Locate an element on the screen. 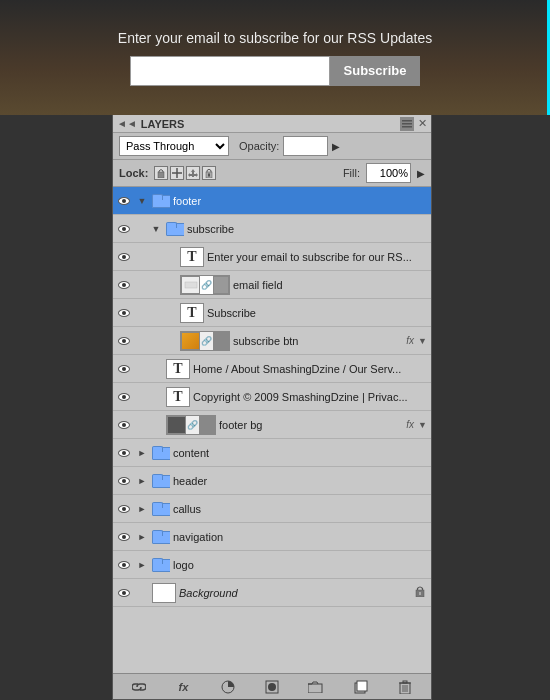 The height and width of the screenshot is (700, 550). layer-row-background: Background is located at coordinates (272, 593).